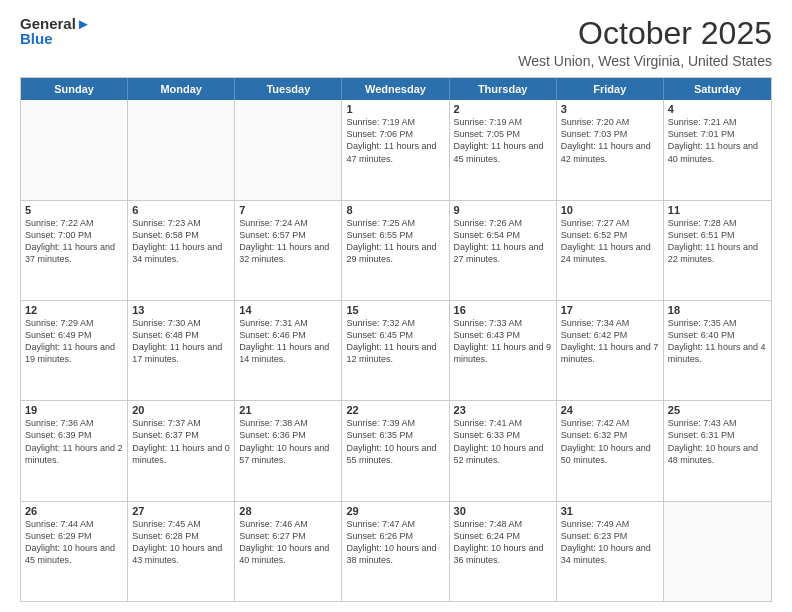 The width and height of the screenshot is (792, 612). I want to click on day-detail: Sunrise: 7:37 AMSunset: 6:37 PMDaylight:…, so click(181, 442).